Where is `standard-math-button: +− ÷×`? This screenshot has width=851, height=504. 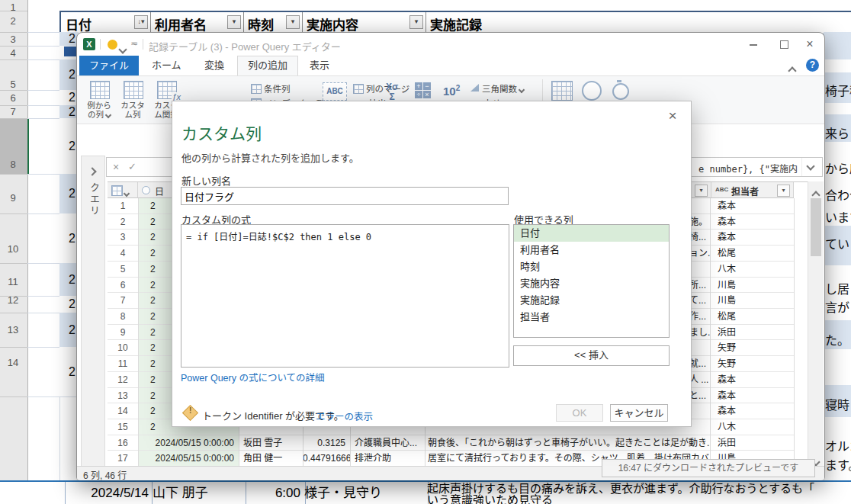
standard-math-button: +− ÷× is located at coordinates (423, 91).